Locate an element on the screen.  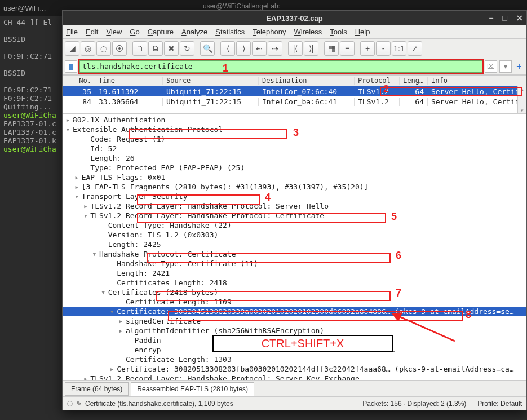
toolbar-button-6: ✖ is located at coordinates (171, 48).